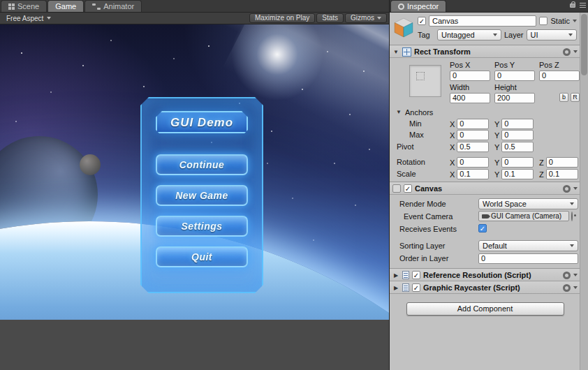 The height and width of the screenshot is (370, 588). What do you see at coordinates (560, 21) in the screenshot?
I see `static-label: Static` at bounding box center [560, 21].